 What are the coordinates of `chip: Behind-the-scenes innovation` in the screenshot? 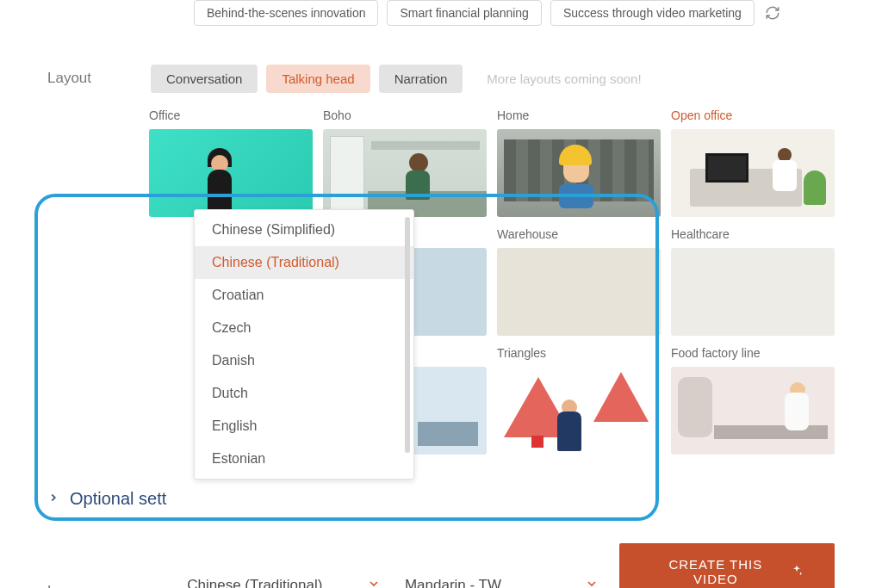 It's located at (286, 13).